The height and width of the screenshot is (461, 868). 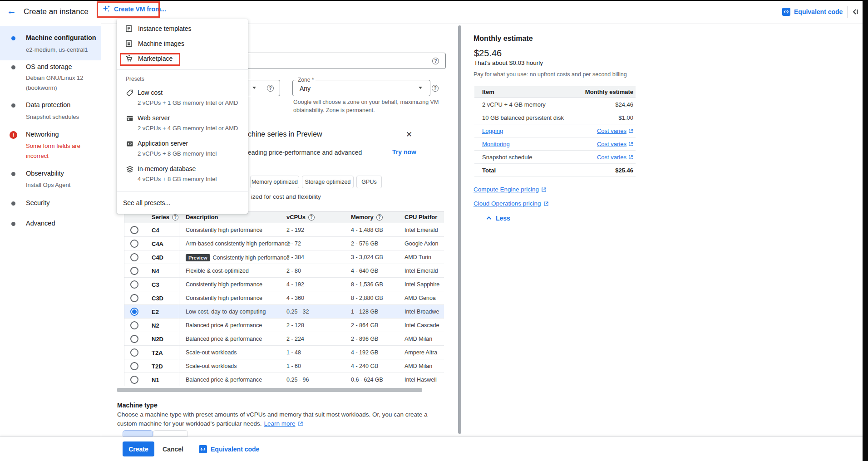 What do you see at coordinates (284, 339) in the screenshot?
I see `table-row: N2DBalanced price & performance2 - 2242 …` at bounding box center [284, 339].